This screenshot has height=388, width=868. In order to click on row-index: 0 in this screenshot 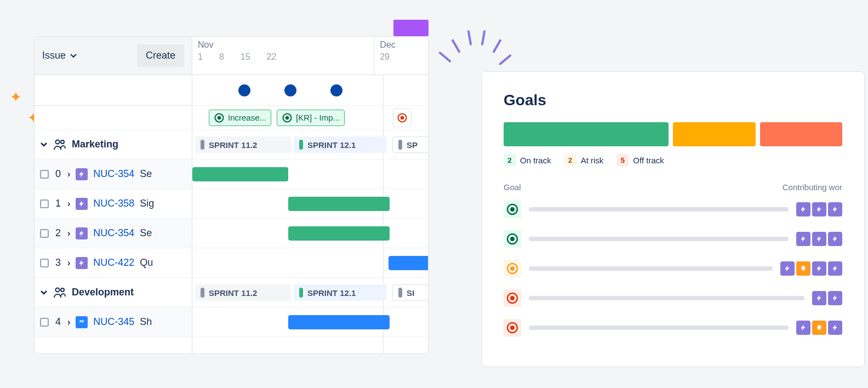, I will do `click(58, 174)`.